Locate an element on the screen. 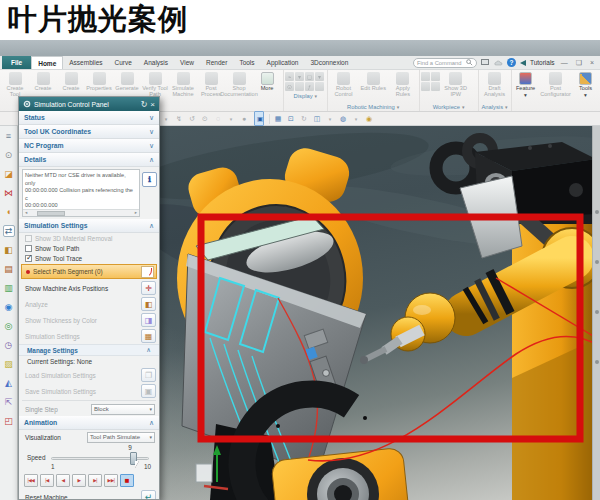 The image size is (600, 500). palette-icon: ▨ is located at coordinates (9, 364).